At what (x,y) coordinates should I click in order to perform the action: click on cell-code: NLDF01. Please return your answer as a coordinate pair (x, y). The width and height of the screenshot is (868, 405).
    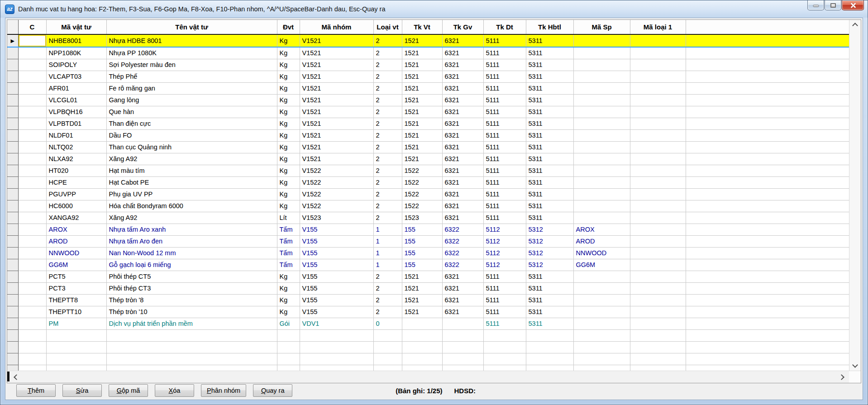
    Looking at the image, I should click on (76, 135).